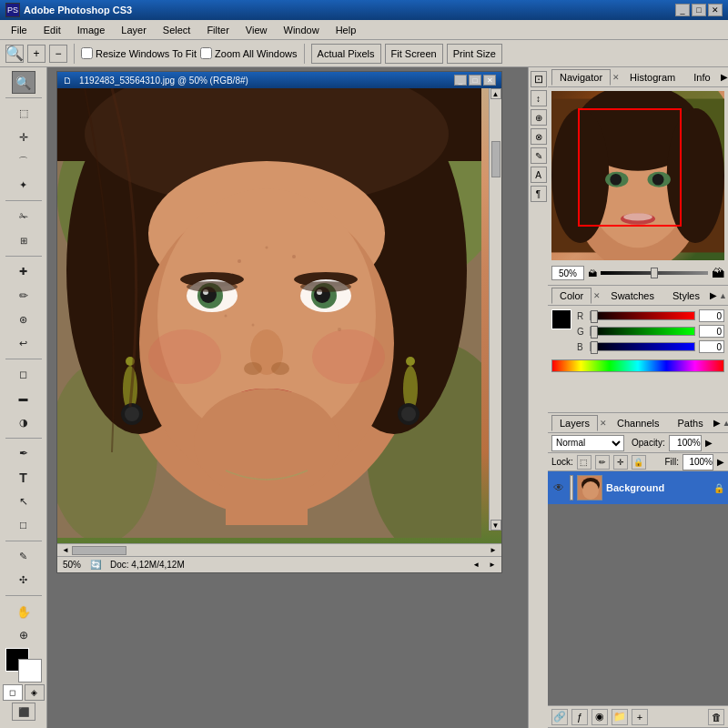 The image size is (728, 728). Describe the element at coordinates (13, 693) in the screenshot. I see `standard-mode-button: ◻` at that location.